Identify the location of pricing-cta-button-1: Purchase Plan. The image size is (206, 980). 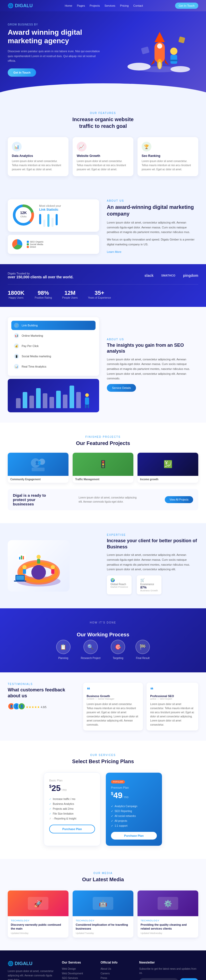
(134, 836).